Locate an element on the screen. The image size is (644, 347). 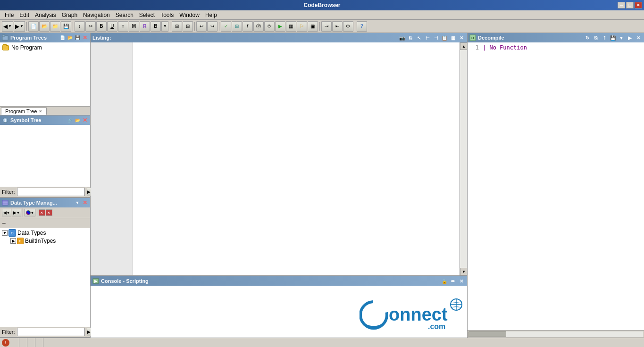
dtm-data-types-toggle: ▼ is located at coordinates (5, 233).